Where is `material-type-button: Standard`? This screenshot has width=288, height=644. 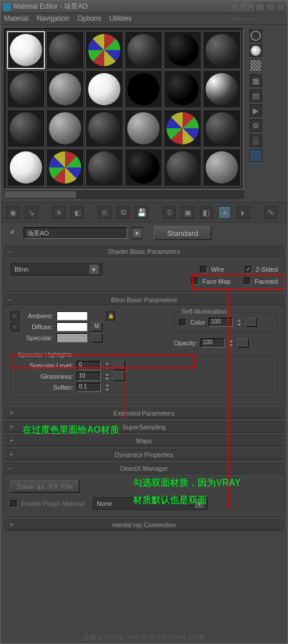 material-type-button: Standard is located at coordinates (183, 233).